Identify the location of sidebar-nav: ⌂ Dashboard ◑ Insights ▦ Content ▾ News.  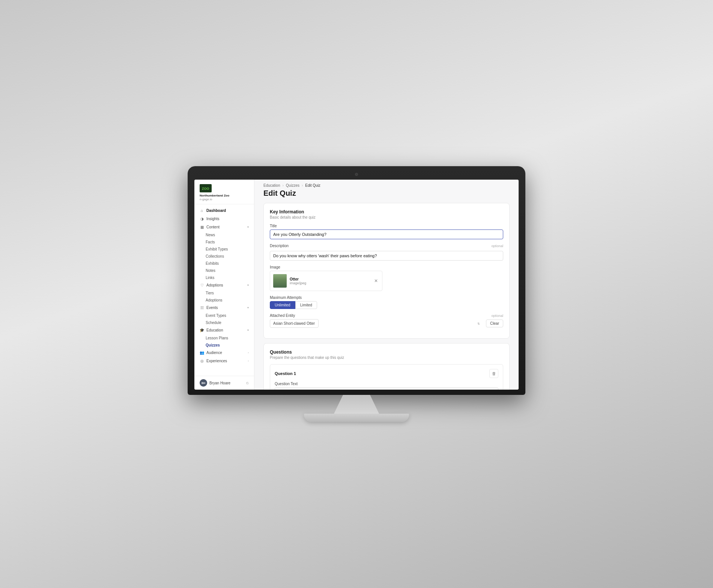
(224, 286).